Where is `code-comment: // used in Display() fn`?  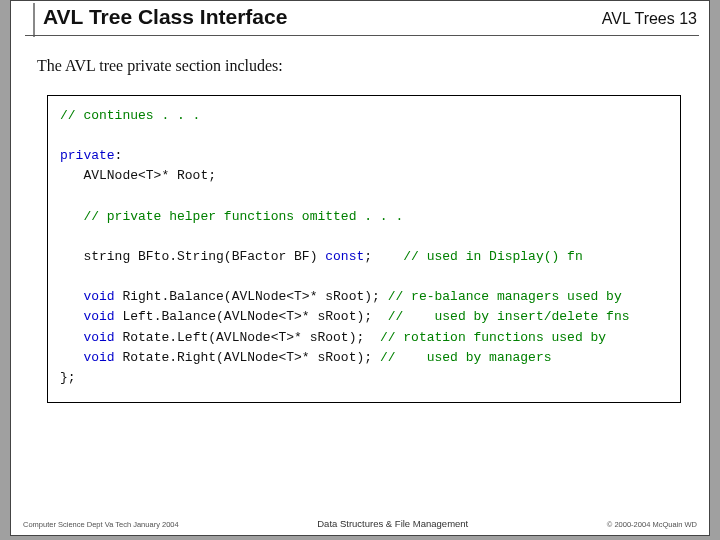
code-comment: // used in Display() fn is located at coordinates (478, 256).